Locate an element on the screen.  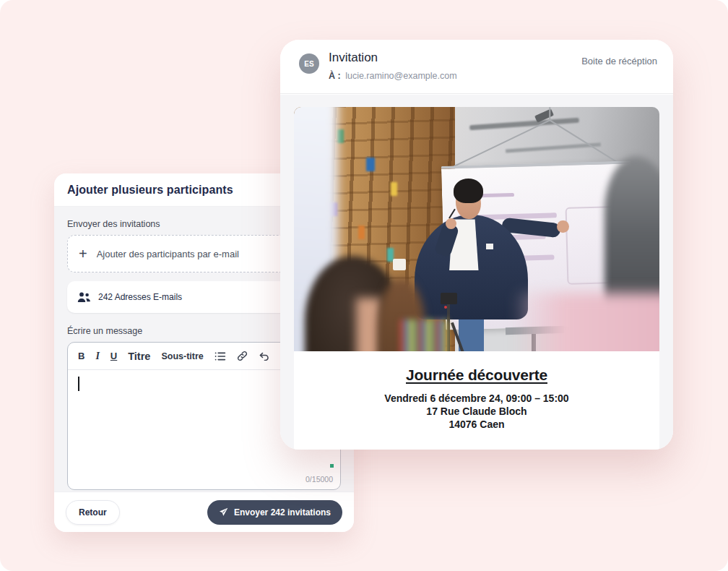
event-details: Journée découverte Vendredi 6 décembre 2… is located at coordinates (477, 400).